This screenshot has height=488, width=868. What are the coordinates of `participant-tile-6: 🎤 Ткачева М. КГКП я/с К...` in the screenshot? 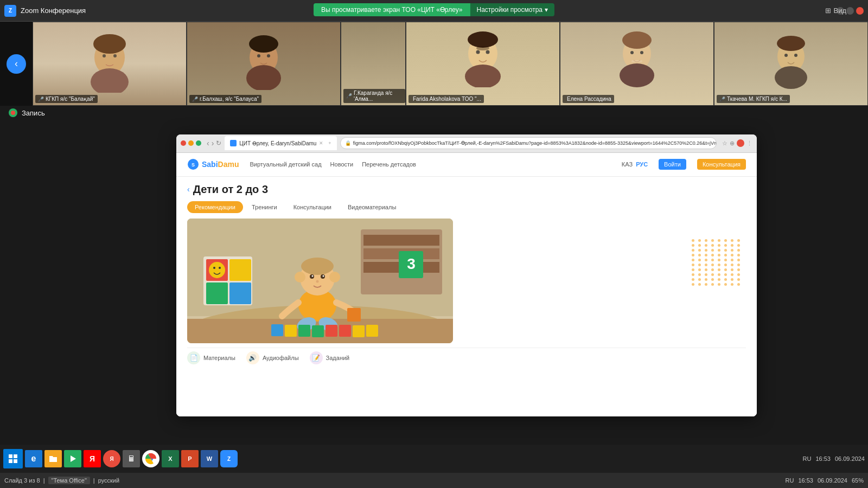 It's located at (791, 64).